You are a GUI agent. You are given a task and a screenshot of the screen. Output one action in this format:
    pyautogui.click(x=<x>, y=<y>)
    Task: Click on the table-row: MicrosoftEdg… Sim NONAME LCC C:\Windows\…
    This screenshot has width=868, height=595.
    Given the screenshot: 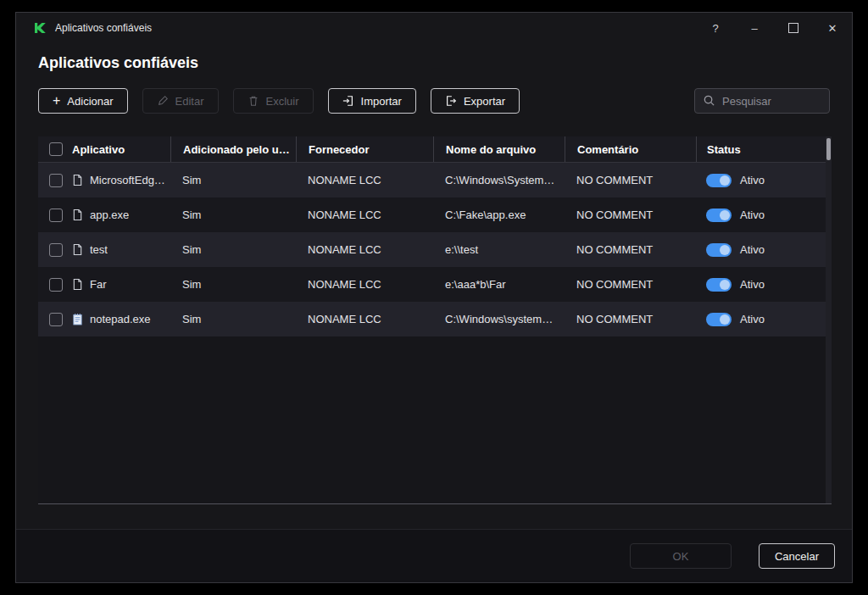 What is the action you would take?
    pyautogui.click(x=435, y=180)
    